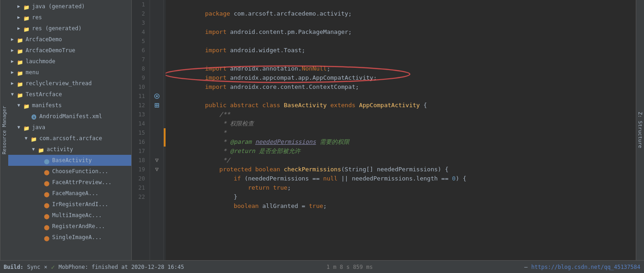 Image resolution: width=644 pixels, height=273 pixels. What do you see at coordinates (70, 94) in the screenshot?
I see `tree-item-testarcface: ▼ 📁 TestArcface` at bounding box center [70, 94].